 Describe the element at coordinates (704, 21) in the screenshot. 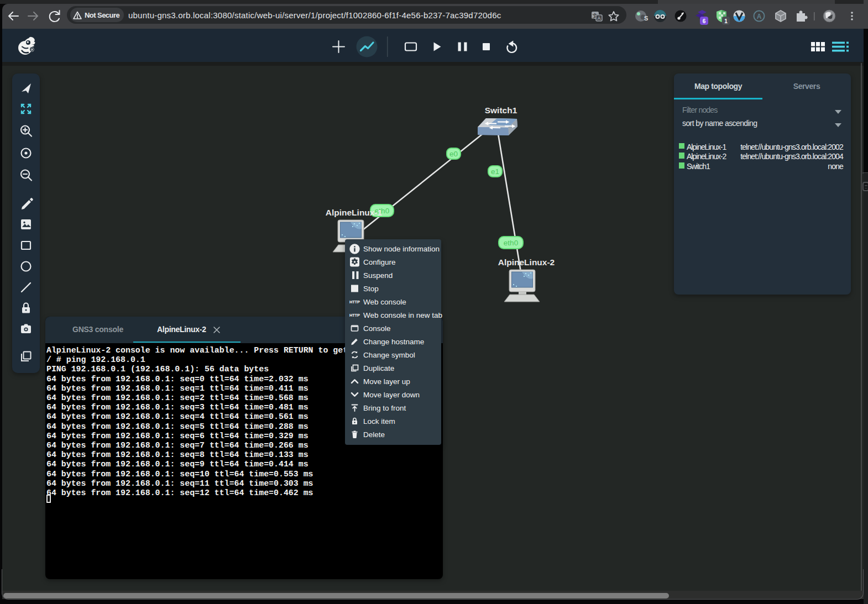

I see `svg-text: 6` at that location.